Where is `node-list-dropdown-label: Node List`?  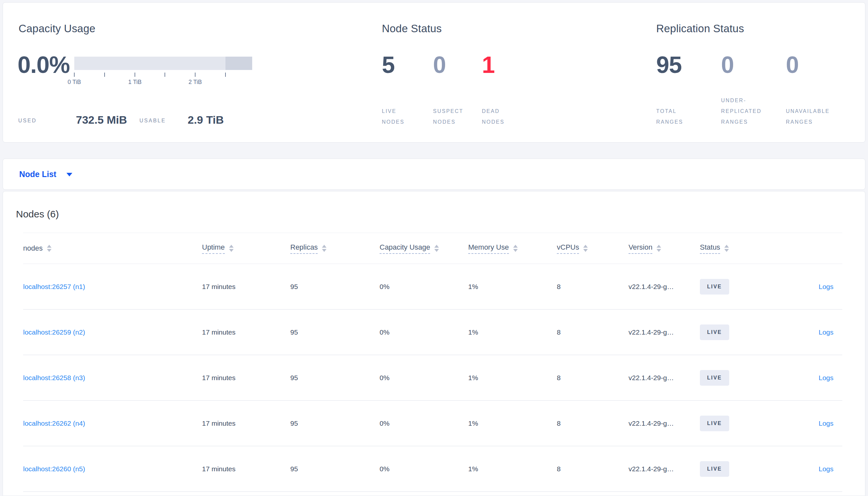
node-list-dropdown-label: Node List is located at coordinates (38, 174).